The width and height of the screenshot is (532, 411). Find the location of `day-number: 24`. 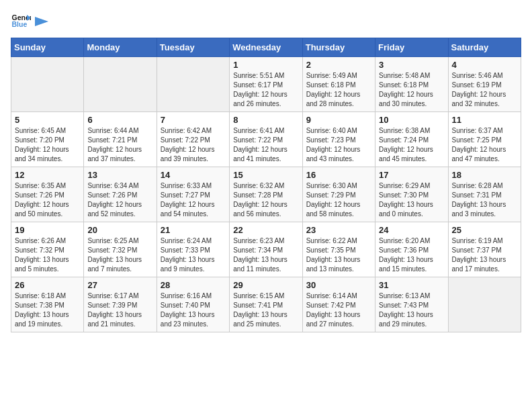

day-number: 24 is located at coordinates (411, 230).